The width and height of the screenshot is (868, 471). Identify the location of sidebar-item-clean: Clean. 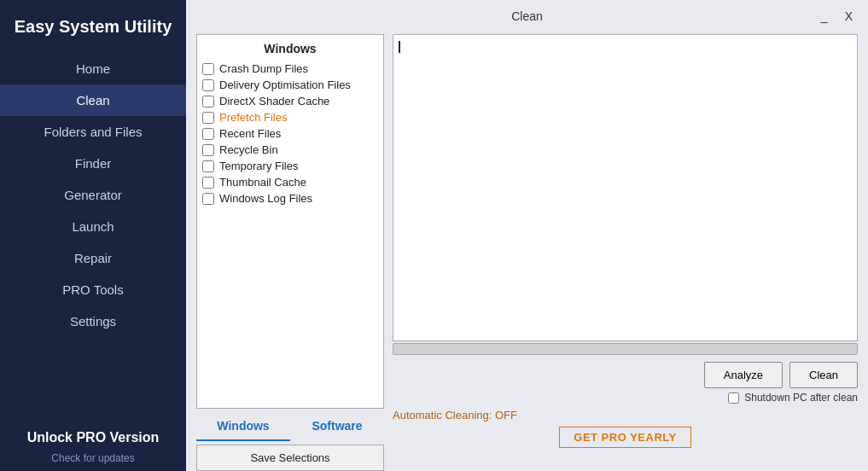
(93, 101).